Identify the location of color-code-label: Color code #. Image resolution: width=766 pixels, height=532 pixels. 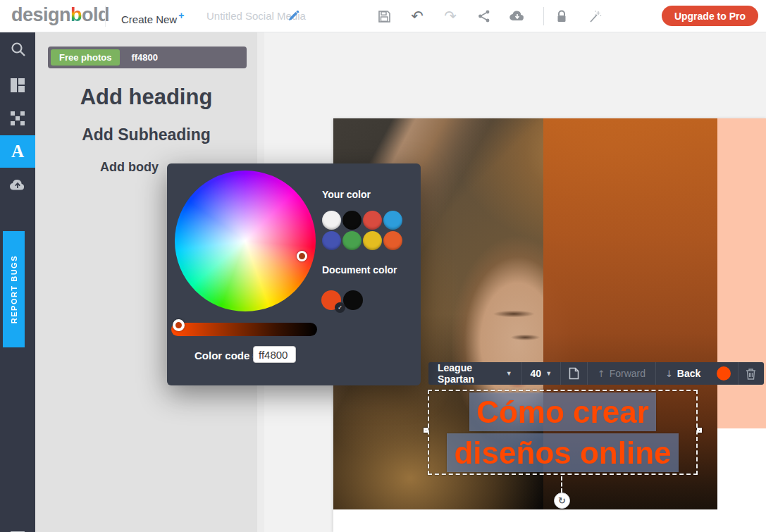
(227, 355).